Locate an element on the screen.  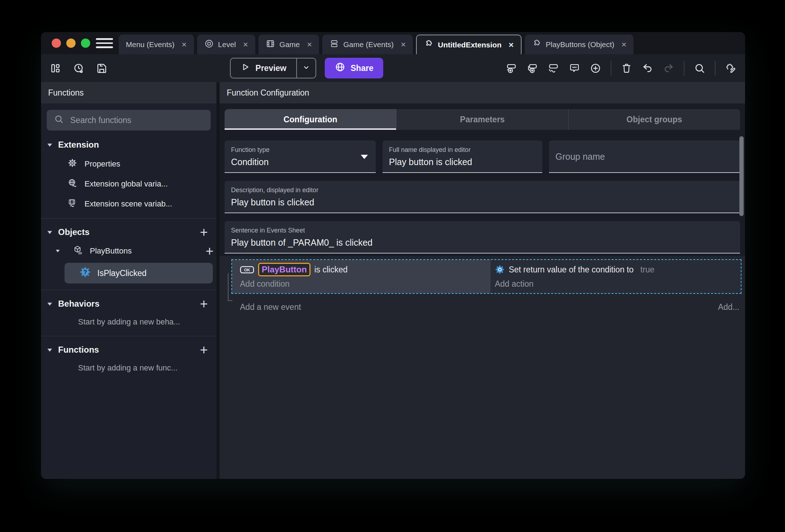
tab-configuration: Configuration is located at coordinates (310, 119).